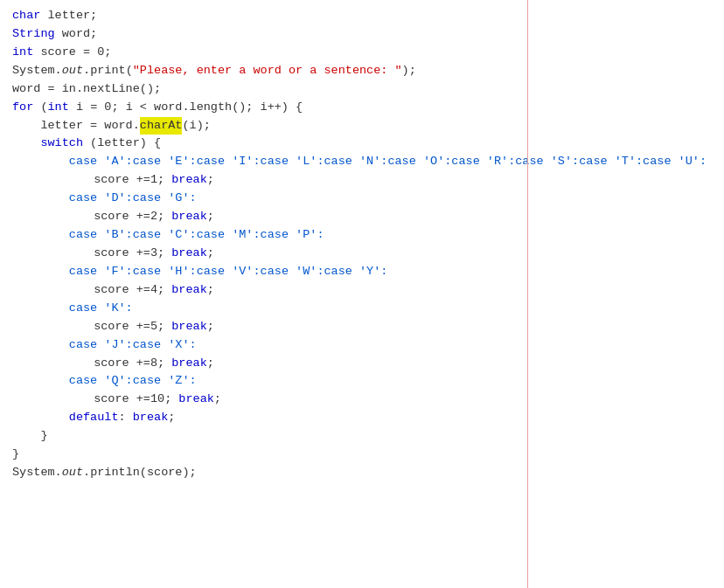 This screenshot has width=724, height=588. I want to click on token: letter = word., so click(89, 126).